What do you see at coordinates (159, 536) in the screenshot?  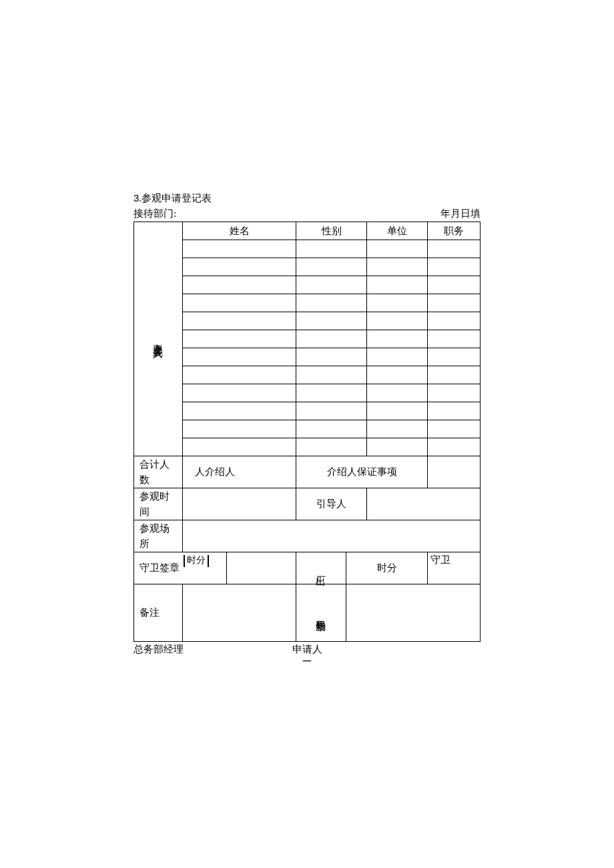 I see `visit-place-label: 参观场所` at bounding box center [159, 536].